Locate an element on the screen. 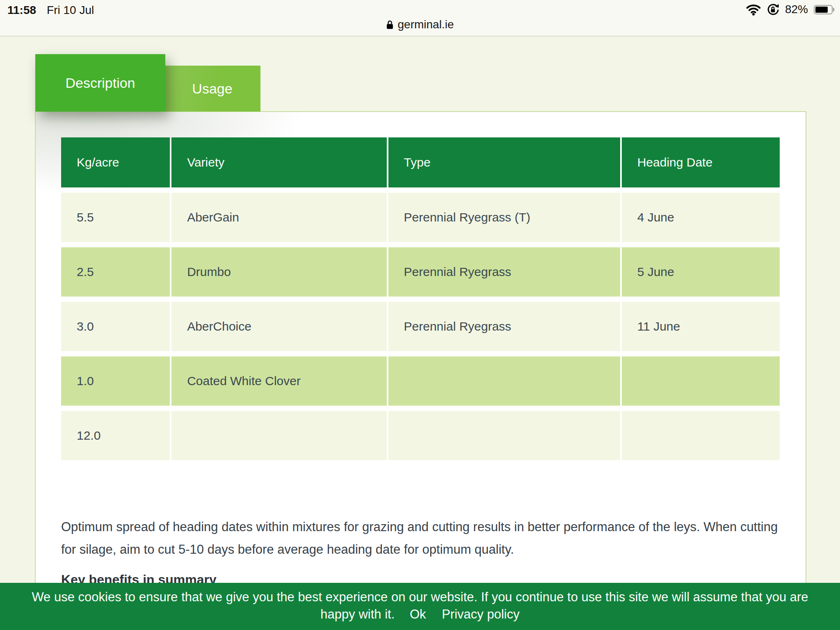 This screenshot has width=840, height=630. table-cell-variety: Coated White Clover is located at coordinates (279, 381).